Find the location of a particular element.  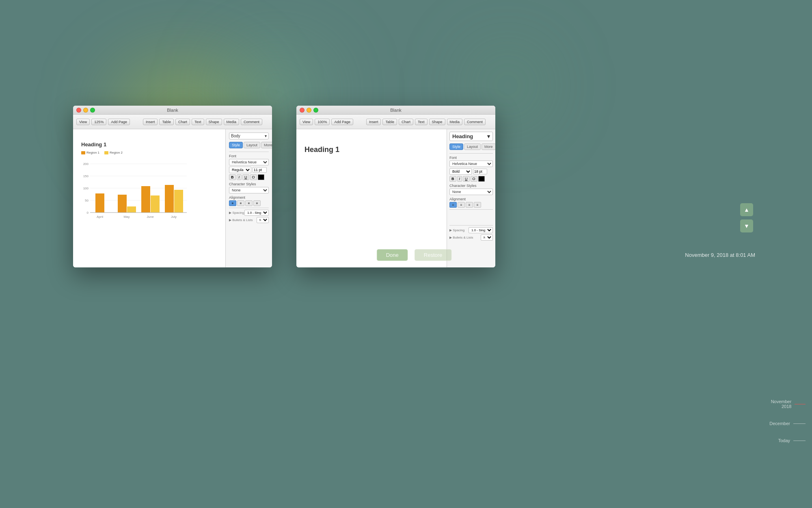

right-bullets-select: None is located at coordinates (487, 237).